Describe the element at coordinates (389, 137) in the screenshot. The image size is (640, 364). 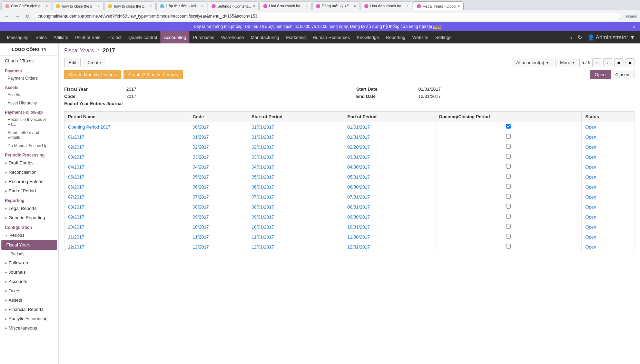
I see `cell-end: 01/31/2017` at that location.